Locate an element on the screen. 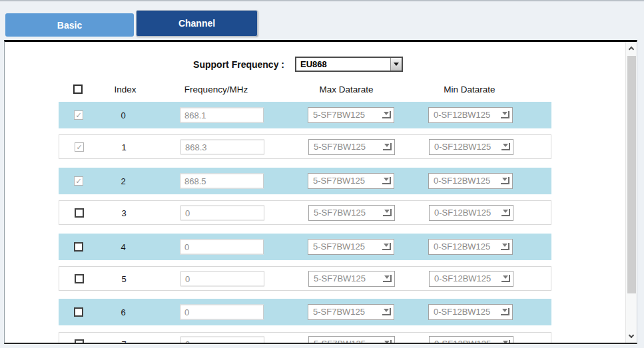 Image resolution: width=644 pixels, height=348 pixels. scrollbar-thumb is located at coordinates (631, 174).